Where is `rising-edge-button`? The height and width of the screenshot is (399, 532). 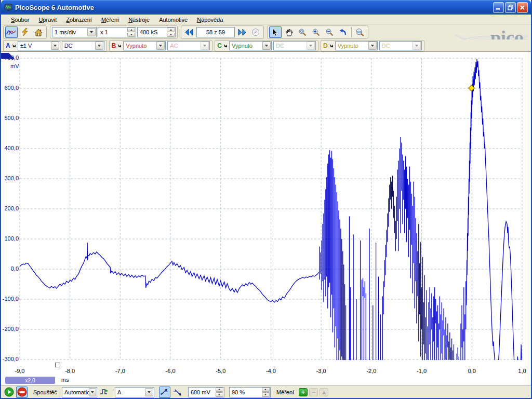 rising-edge-button is located at coordinates (165, 392).